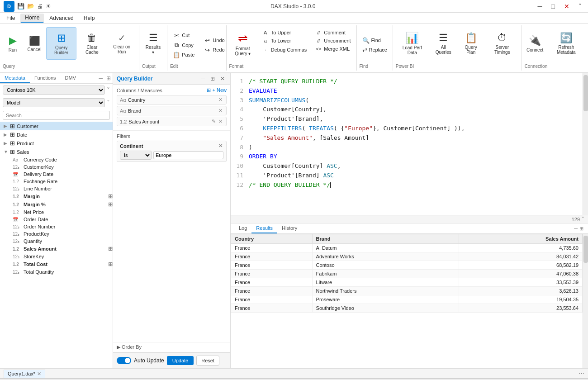  Describe the element at coordinates (223, 79) in the screenshot. I see `qb-close-btn: ✕` at that location.